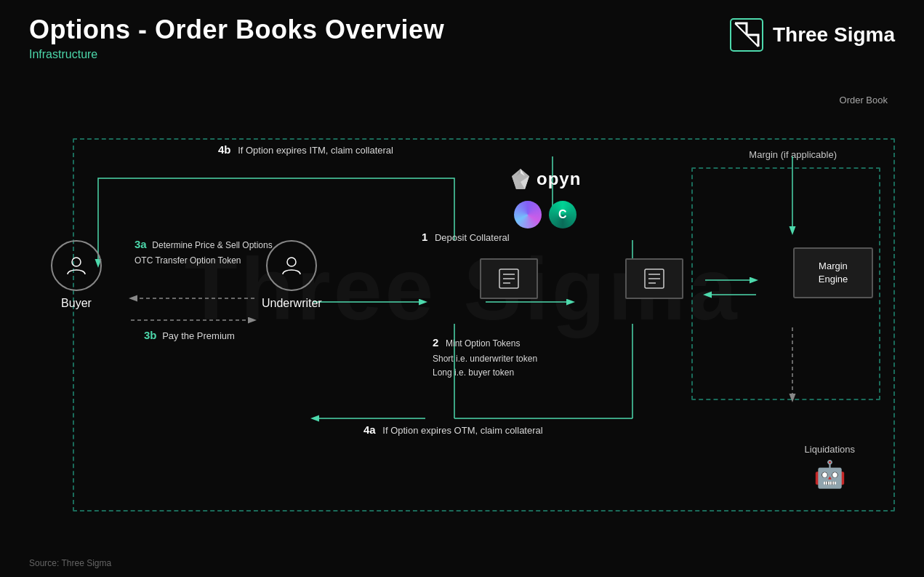  What do you see at coordinates (462, 431) in the screenshot?
I see `step-4a-text: If Option expires OTM, claim collateral` at bounding box center [462, 431].